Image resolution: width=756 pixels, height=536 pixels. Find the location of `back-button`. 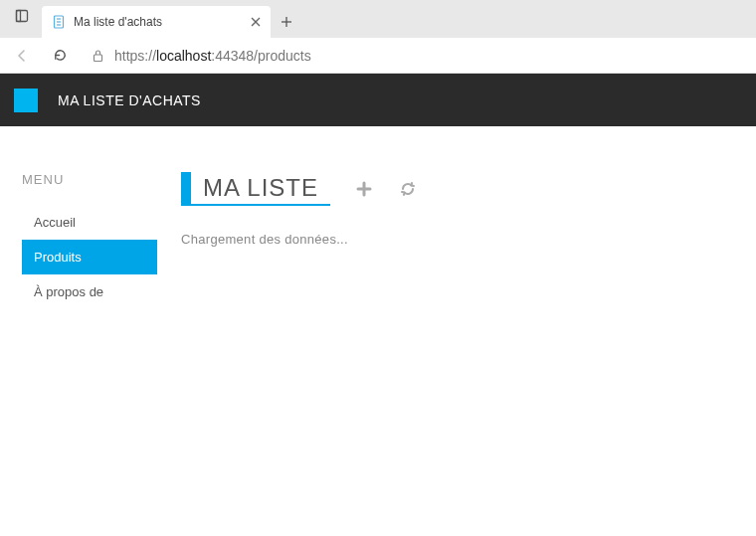

back-button is located at coordinates (22, 56).